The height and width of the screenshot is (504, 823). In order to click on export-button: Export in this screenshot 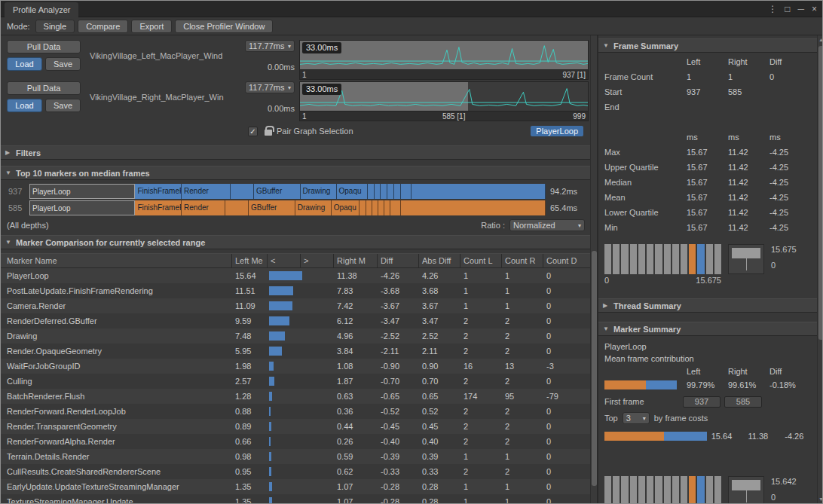, I will do `click(151, 26)`.